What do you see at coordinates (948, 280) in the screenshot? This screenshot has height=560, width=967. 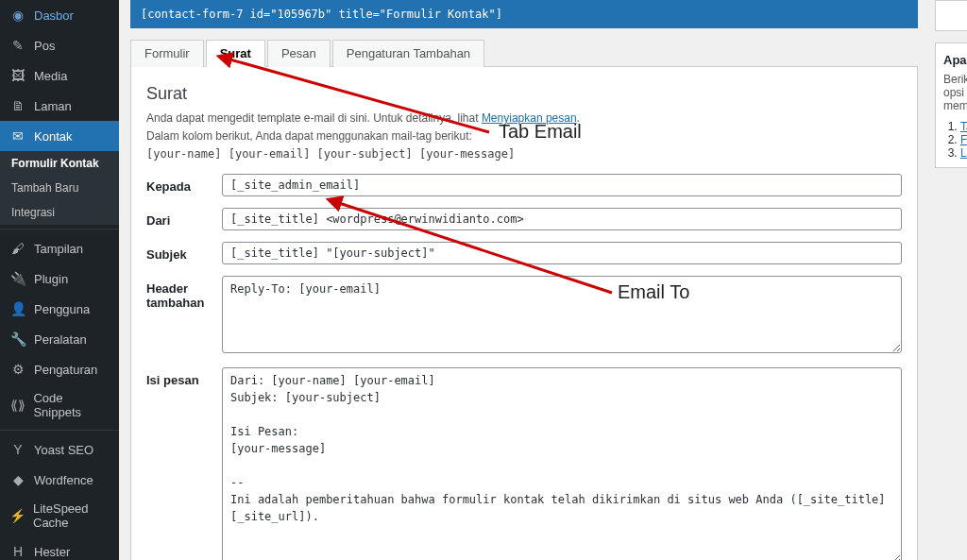 I see `sidebar-right: Hapus Apakah A Berikut adalah beberapa o…` at bounding box center [948, 280].